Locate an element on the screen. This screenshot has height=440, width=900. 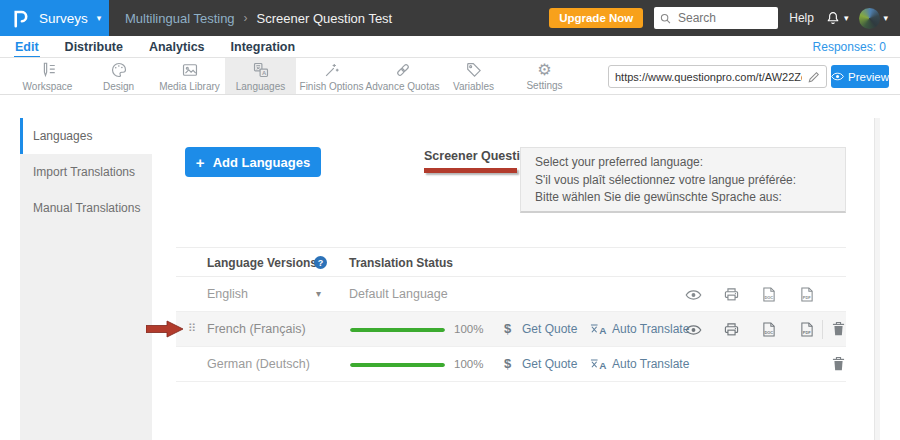
help-link: Help is located at coordinates (802, 18).